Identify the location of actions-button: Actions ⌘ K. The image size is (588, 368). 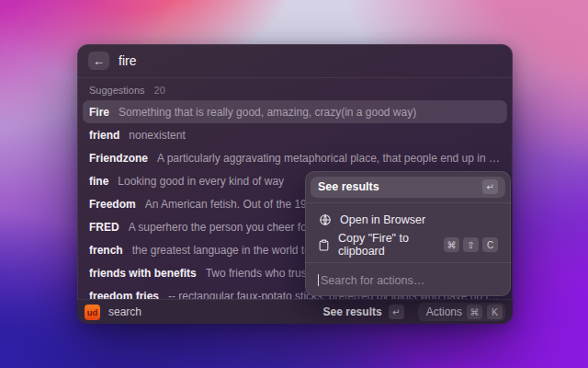
(461, 312).